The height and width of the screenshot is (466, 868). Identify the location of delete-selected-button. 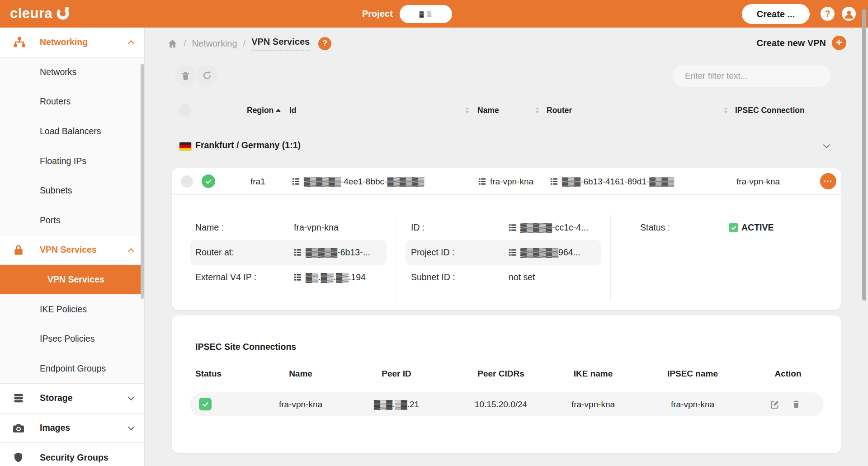
(185, 75).